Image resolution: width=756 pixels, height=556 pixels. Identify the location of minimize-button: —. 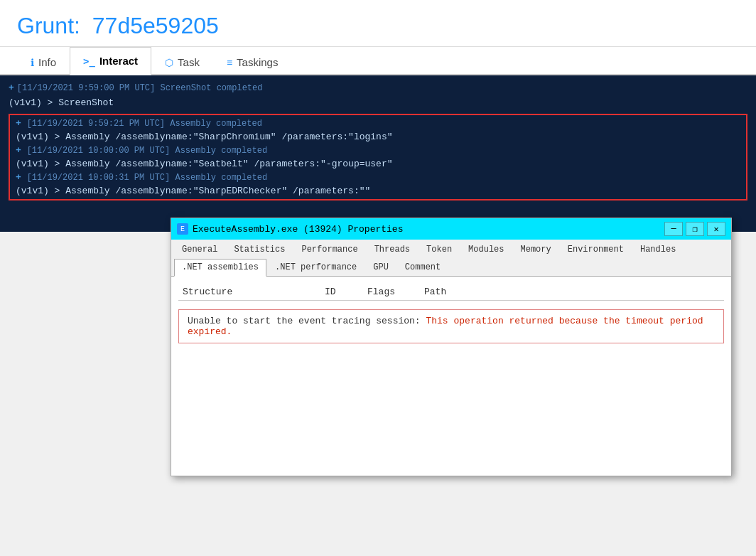
(674, 229).